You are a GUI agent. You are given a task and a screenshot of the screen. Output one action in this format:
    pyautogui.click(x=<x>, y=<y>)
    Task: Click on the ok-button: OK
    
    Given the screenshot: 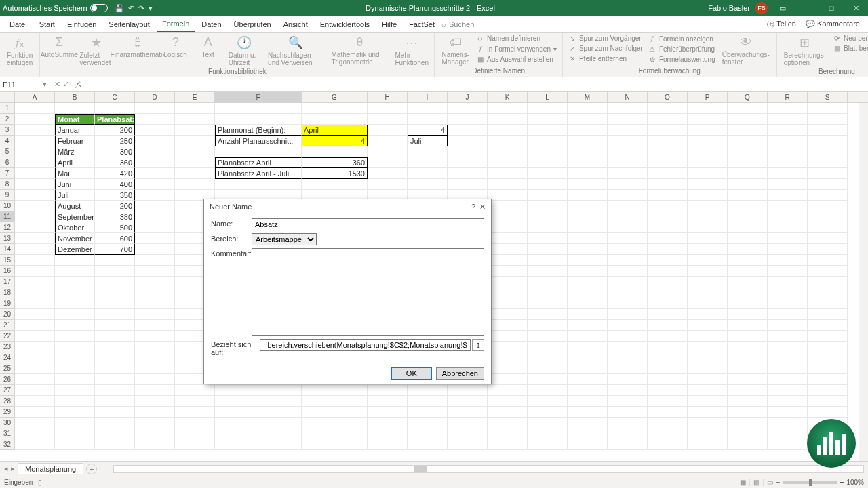 What is the action you would take?
    pyautogui.click(x=412, y=373)
    